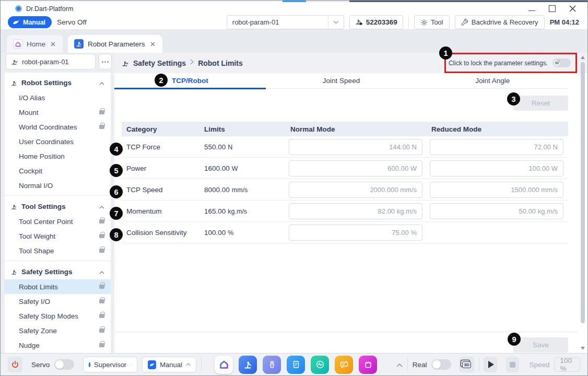 This screenshot has width=588, height=376. What do you see at coordinates (57, 287) in the screenshot?
I see `sidebar-item-robot-limits: Robot Limits` at bounding box center [57, 287].